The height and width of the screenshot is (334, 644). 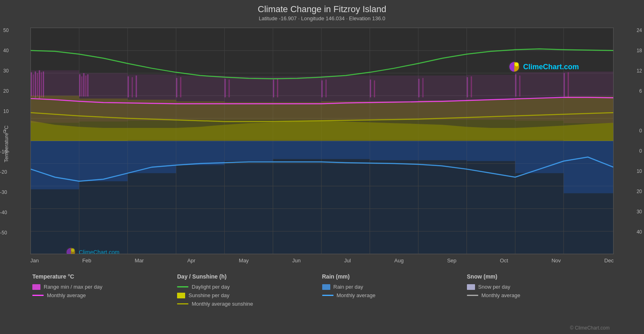 I want to click on legend-col-sunshine: Day / Sunshine (h) Daylight per day Suns…, so click(x=249, y=302).